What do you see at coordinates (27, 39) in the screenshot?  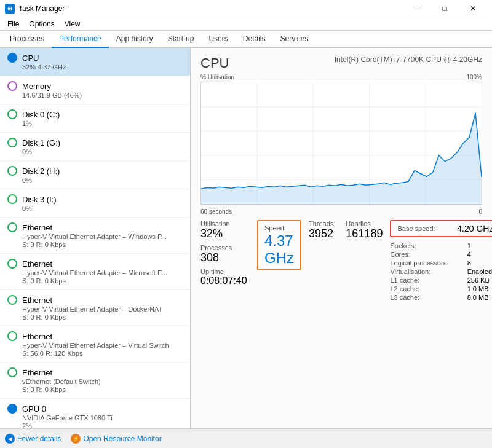 I see `tab-processes: Processes` at bounding box center [27, 39].